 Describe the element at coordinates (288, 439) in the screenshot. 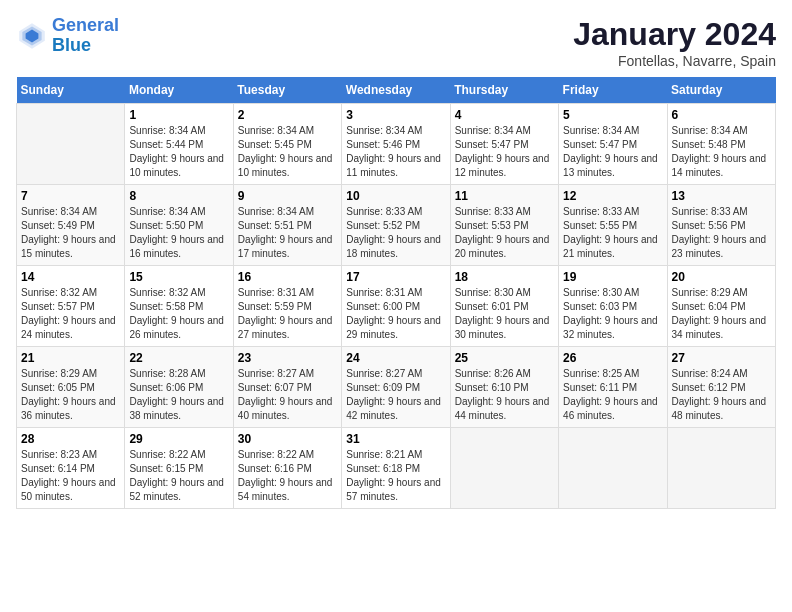

I see `day-number: 30` at that location.